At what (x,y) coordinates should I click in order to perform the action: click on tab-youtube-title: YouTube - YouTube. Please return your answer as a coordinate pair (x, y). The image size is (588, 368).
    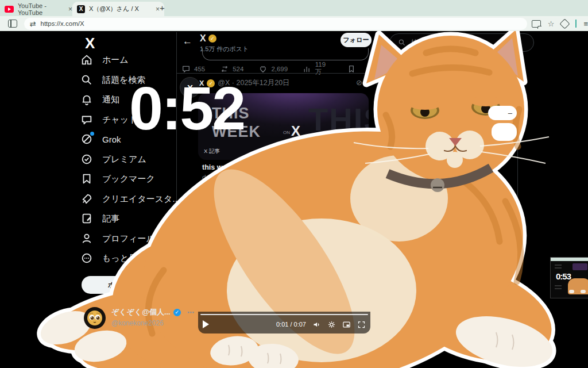
    Looking at the image, I should click on (41, 9).